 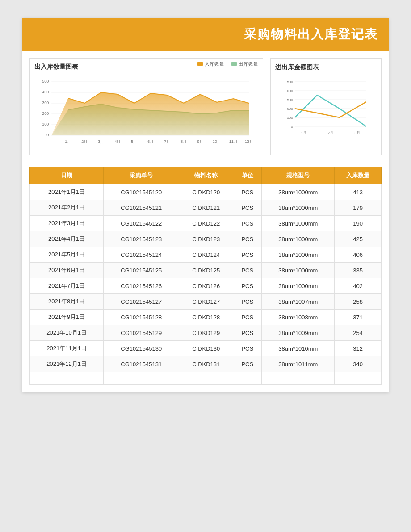 I want to click on table-cell-7-5: 258, so click(x=358, y=302).